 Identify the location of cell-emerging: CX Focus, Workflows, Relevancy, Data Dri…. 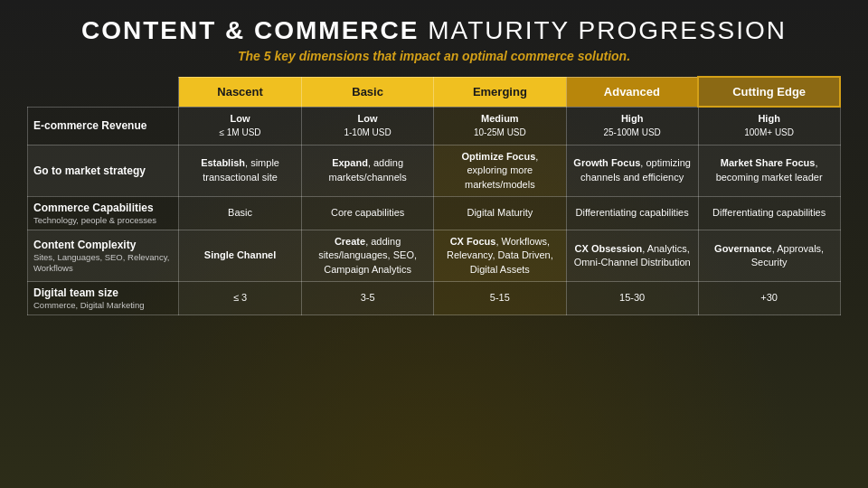
(500, 255).